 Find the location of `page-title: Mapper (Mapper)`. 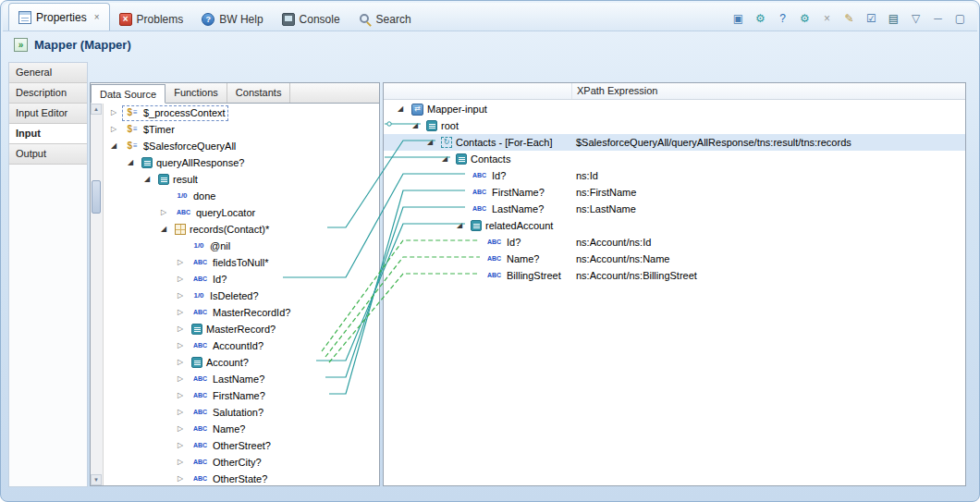

page-title: Mapper (Mapper) is located at coordinates (83, 44).